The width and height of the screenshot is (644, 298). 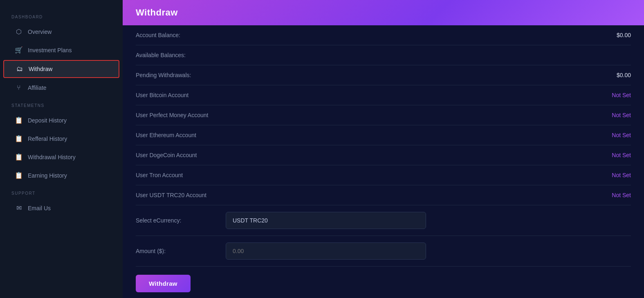 I want to click on select-ecurrency-input, so click(x=326, y=220).